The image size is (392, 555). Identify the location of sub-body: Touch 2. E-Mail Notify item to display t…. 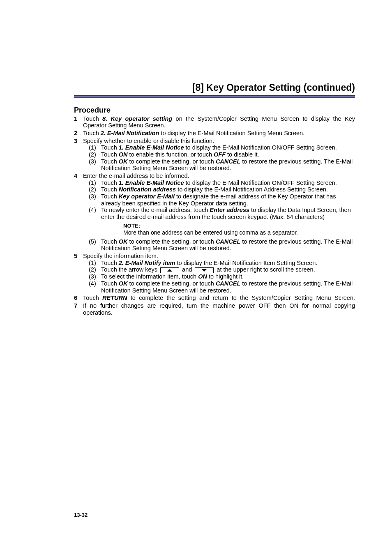
(228, 263).